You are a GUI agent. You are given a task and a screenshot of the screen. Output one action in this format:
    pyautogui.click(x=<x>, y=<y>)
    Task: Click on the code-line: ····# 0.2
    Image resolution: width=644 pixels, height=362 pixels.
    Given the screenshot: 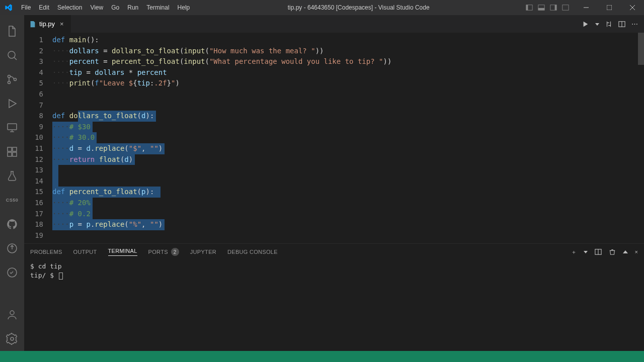 What is the action you would take?
    pyautogui.click(x=348, y=214)
    